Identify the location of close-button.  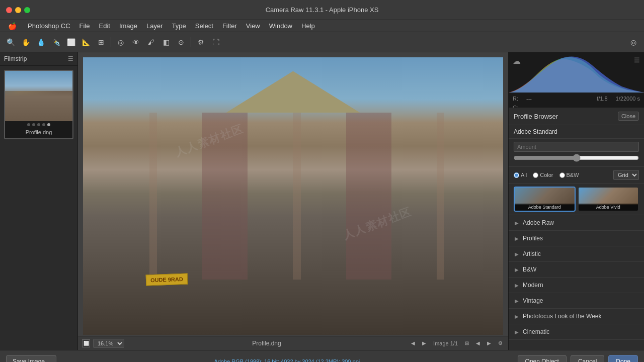
(9, 10).